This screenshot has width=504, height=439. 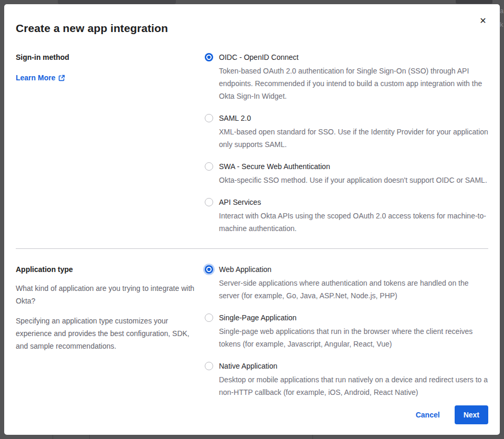 What do you see at coordinates (354, 318) in the screenshot?
I see `radio-label-single-page-application: Single-Page Application` at bounding box center [354, 318].